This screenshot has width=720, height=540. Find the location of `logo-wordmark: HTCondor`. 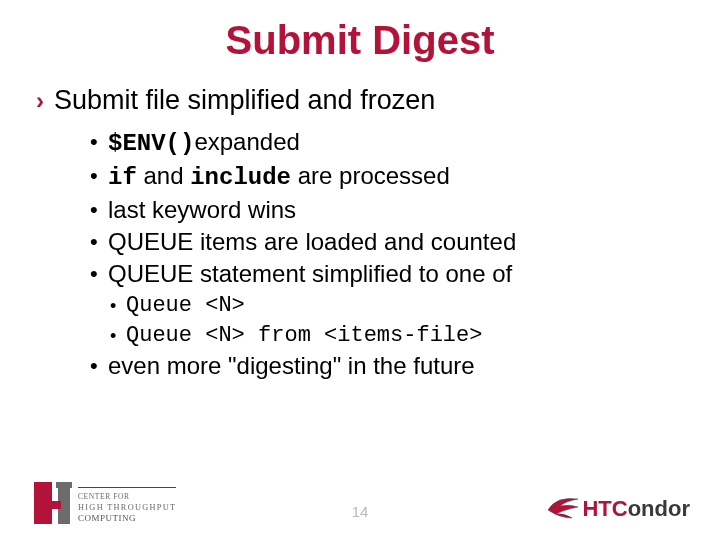

logo-wordmark: HTCondor is located at coordinates (636, 509).